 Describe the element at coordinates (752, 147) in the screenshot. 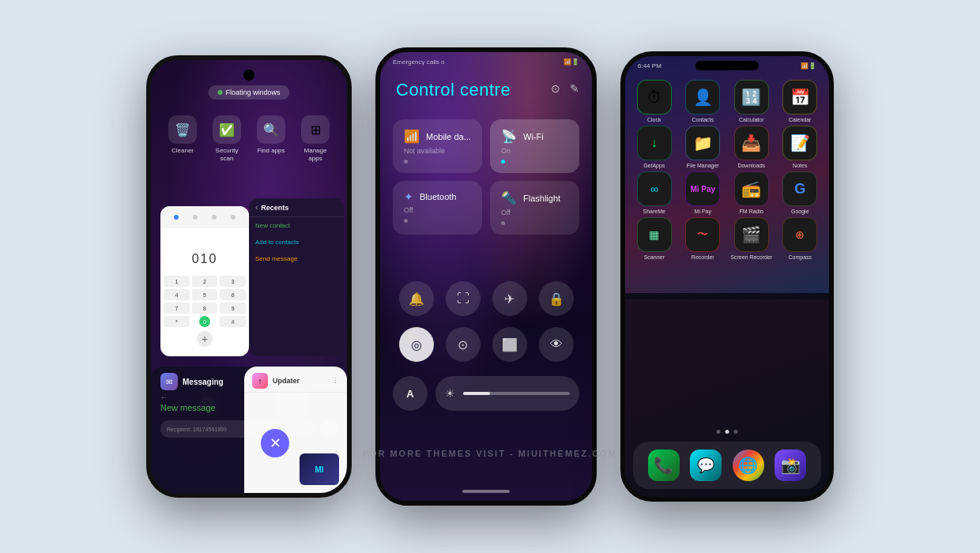

I see `app-downloads: 📥 Downloads` at that location.